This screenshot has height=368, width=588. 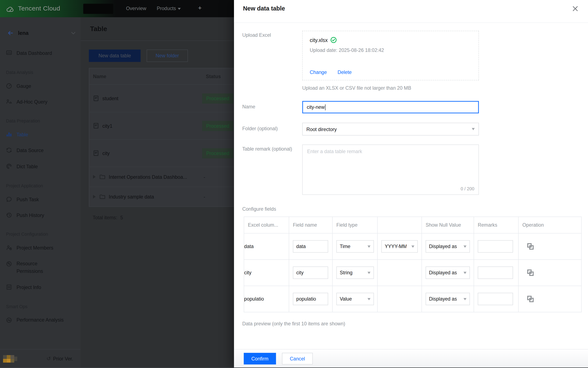 What do you see at coordinates (40, 324) in the screenshot?
I see `sidebar-item-performance-analysis: Performance Analysis` at bounding box center [40, 324].